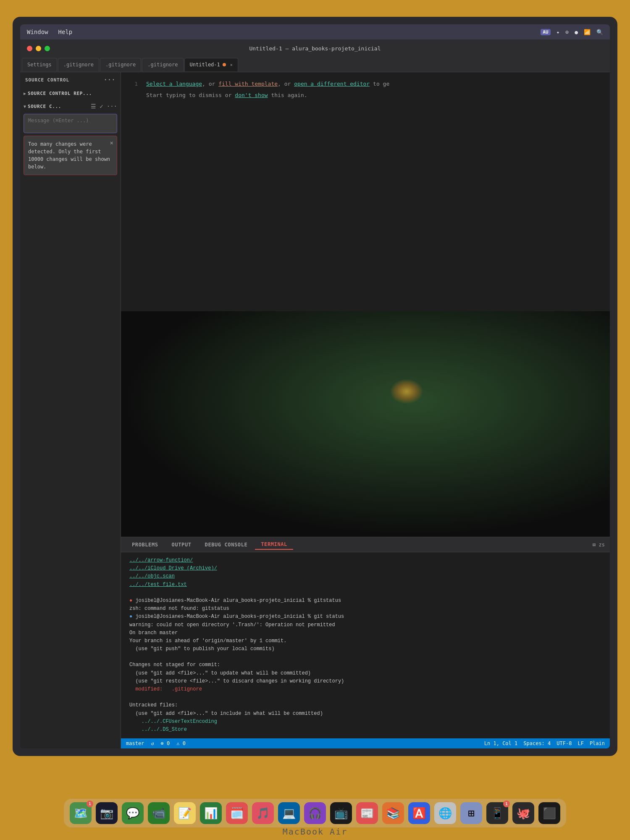 The height and width of the screenshot is (840, 630). I want to click on tab-terminal: TERMINAL, so click(274, 545).